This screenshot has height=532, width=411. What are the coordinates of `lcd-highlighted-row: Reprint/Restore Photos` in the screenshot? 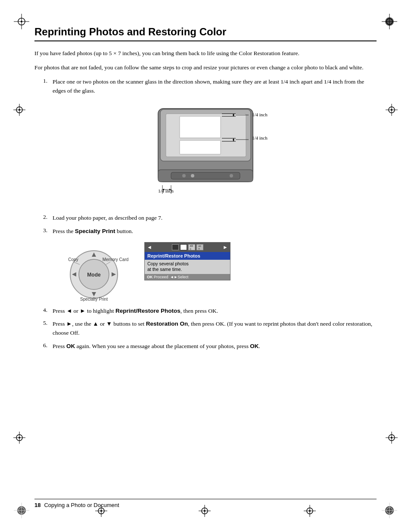 It's located at (187, 256).